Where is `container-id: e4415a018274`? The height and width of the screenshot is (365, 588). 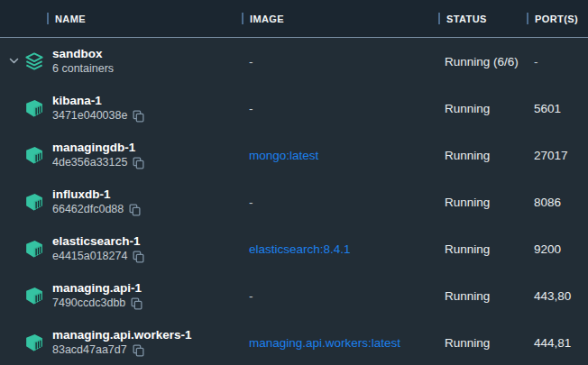 container-id: e4415a018274 is located at coordinates (90, 256).